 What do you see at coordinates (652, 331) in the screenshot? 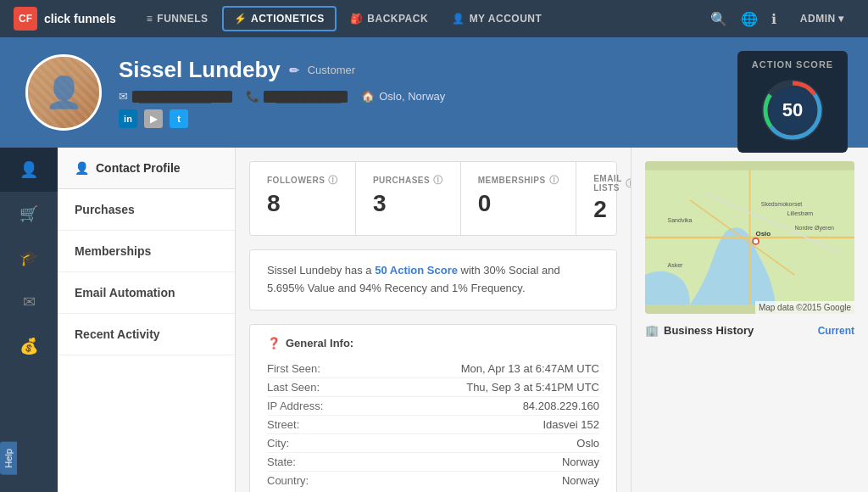
I see `business-history-icon: 🏢` at bounding box center [652, 331].